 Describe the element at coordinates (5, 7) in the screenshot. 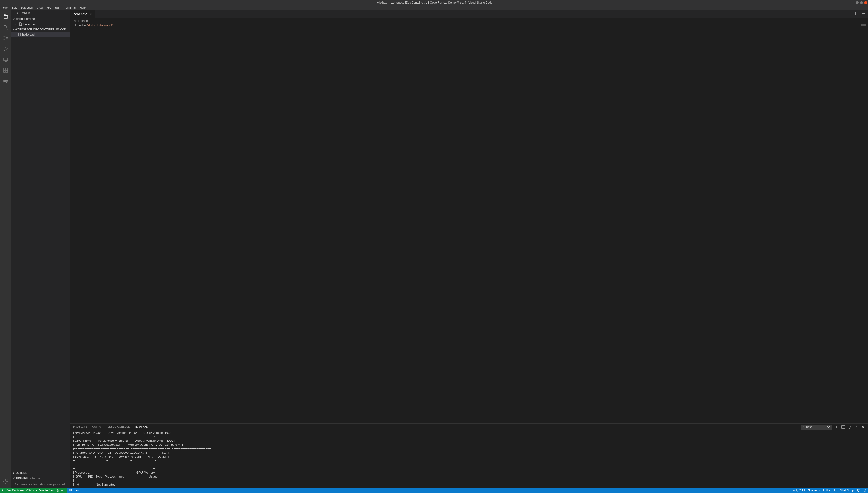

I see `menu-item-file: File` at that location.